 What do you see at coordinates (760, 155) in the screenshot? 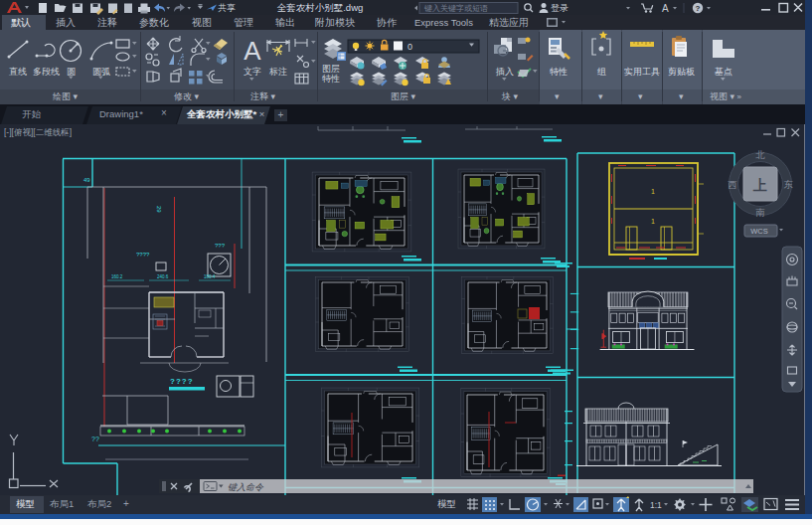
I see `svg-text: 北` at bounding box center [760, 155].